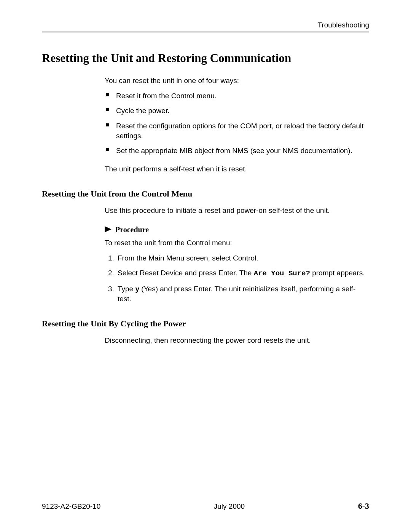 Image resolution: width=411 pixels, height=532 pixels. What do you see at coordinates (235, 111) in the screenshot?
I see `bullet-item: Cycle the power.` at bounding box center [235, 111].